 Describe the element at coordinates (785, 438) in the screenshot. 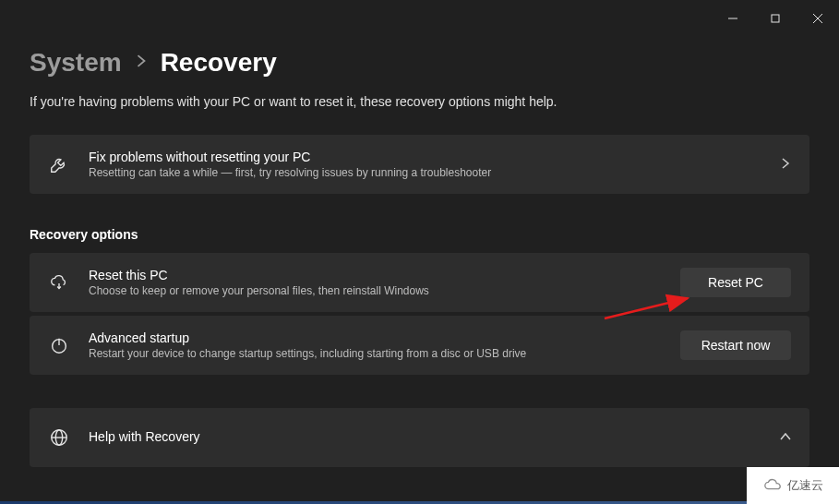

I see `chevron-up-icon` at that location.